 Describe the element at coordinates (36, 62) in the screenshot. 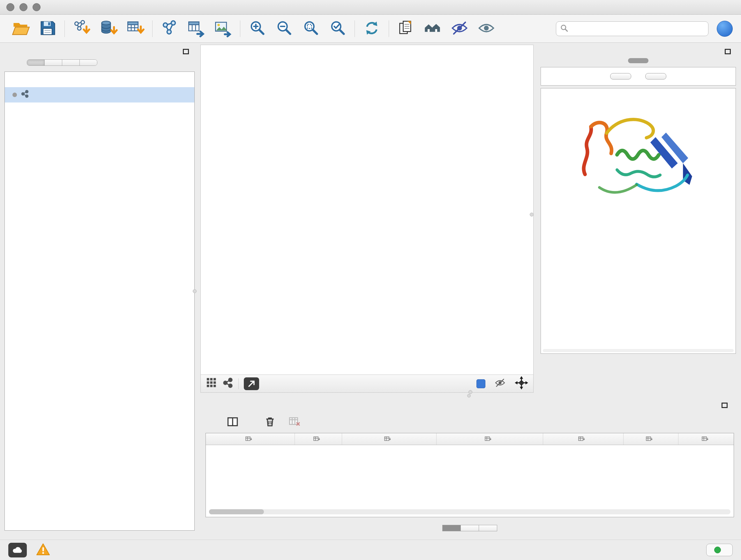

I see `tab-network` at that location.